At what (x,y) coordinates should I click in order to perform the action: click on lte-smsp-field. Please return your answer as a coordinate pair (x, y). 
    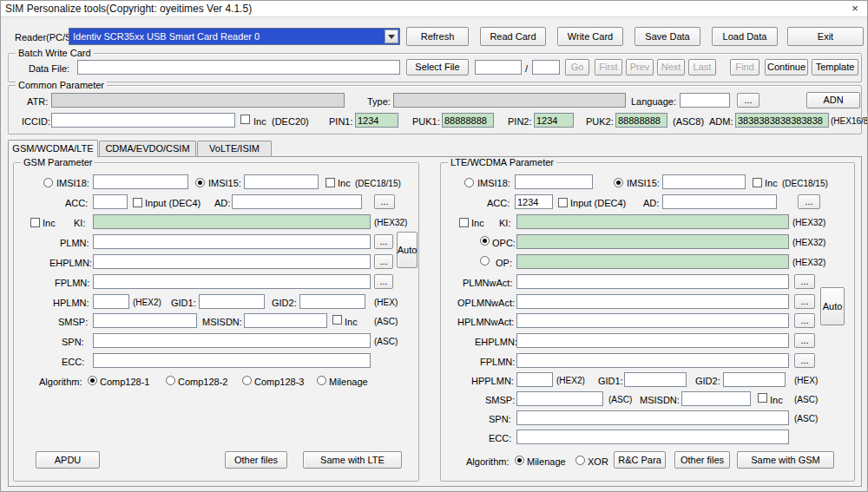
    Looking at the image, I should click on (560, 399).